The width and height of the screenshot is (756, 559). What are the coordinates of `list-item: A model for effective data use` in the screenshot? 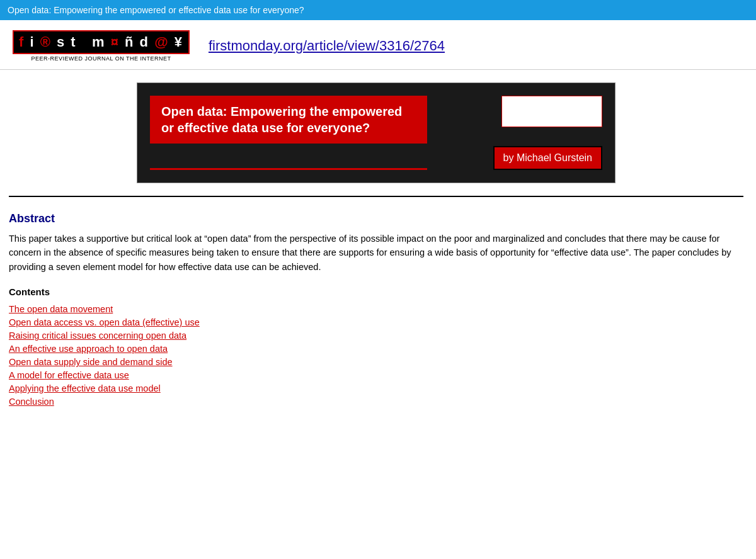 It's located at (376, 375).